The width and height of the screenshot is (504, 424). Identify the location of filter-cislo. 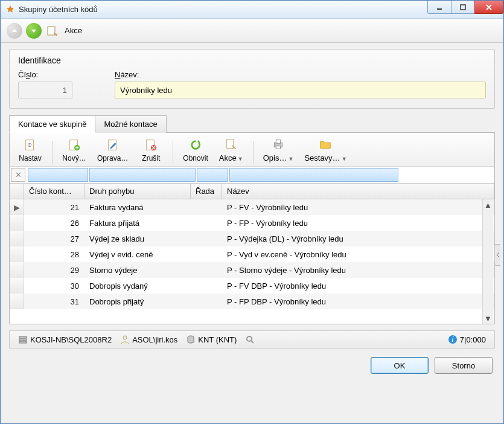
(58, 175).